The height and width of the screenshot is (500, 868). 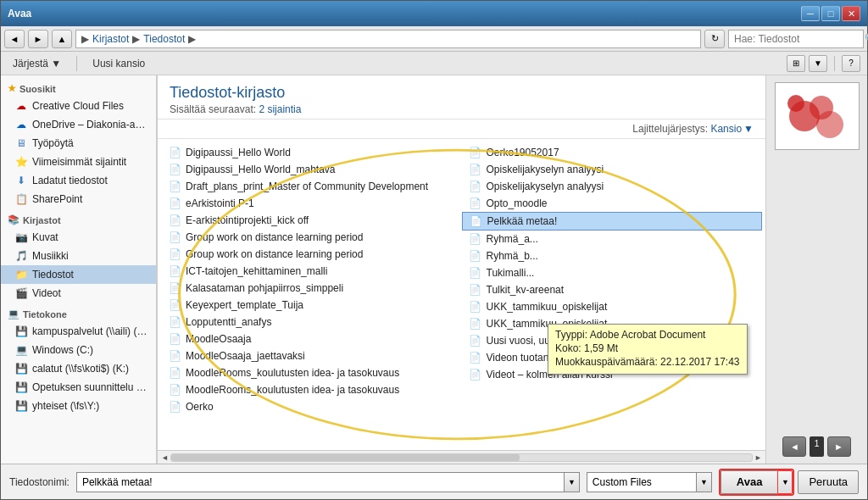 I want to click on sidebar-item-ladatut: ⬇ Ladatut tiedostot, so click(x=78, y=181).